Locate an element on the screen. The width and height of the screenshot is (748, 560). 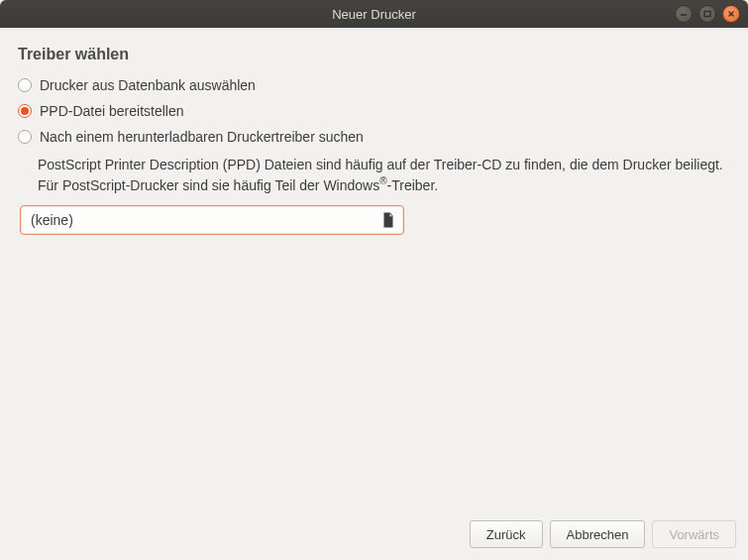
minimize-icon is located at coordinates (684, 14).